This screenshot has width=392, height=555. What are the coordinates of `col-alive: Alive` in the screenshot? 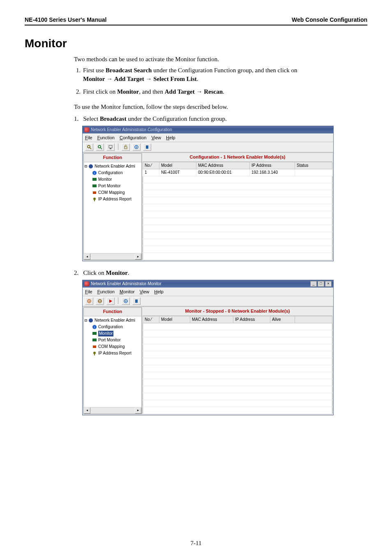 It's located at (283, 320).